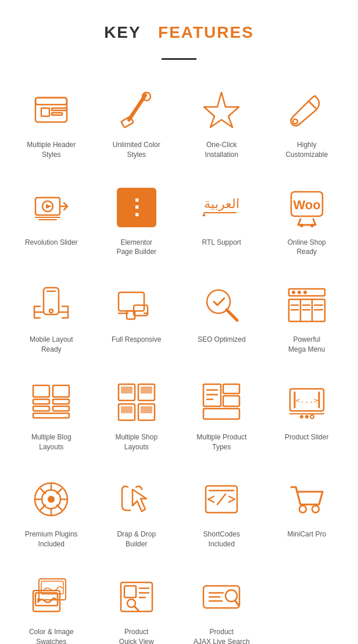 Image resolution: width=358 pixels, height=644 pixels. I want to click on title-features: FEATURES, so click(206, 33).